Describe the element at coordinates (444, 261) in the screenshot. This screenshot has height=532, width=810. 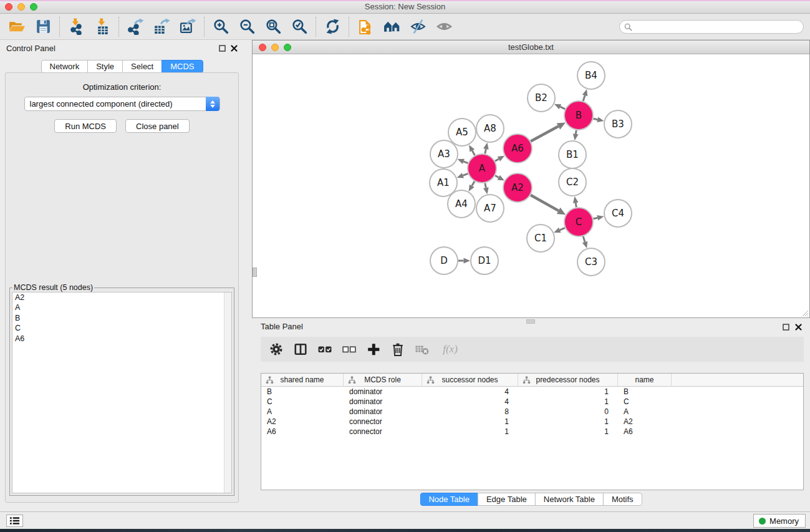
I see `node-D: D` at that location.